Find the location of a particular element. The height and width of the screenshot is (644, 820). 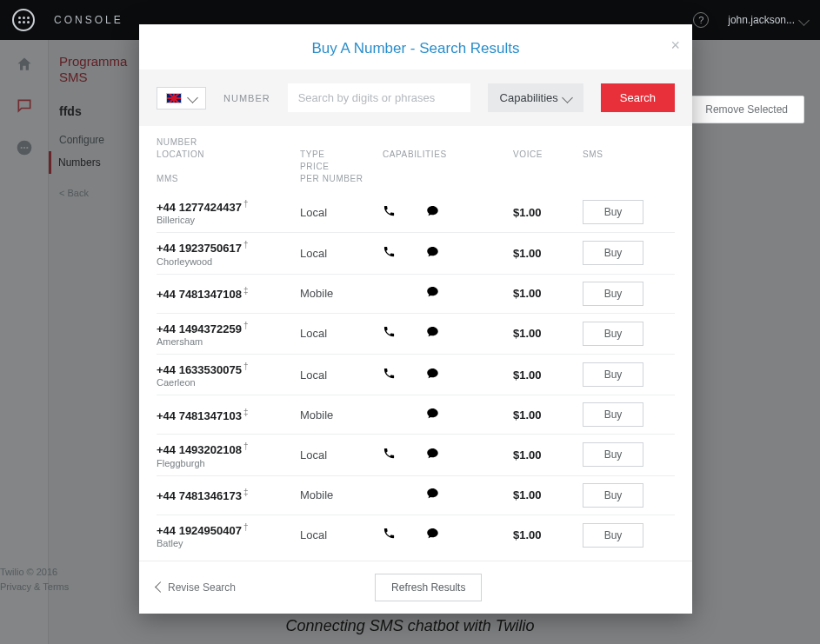

number-location: Amersham is located at coordinates (228, 342).